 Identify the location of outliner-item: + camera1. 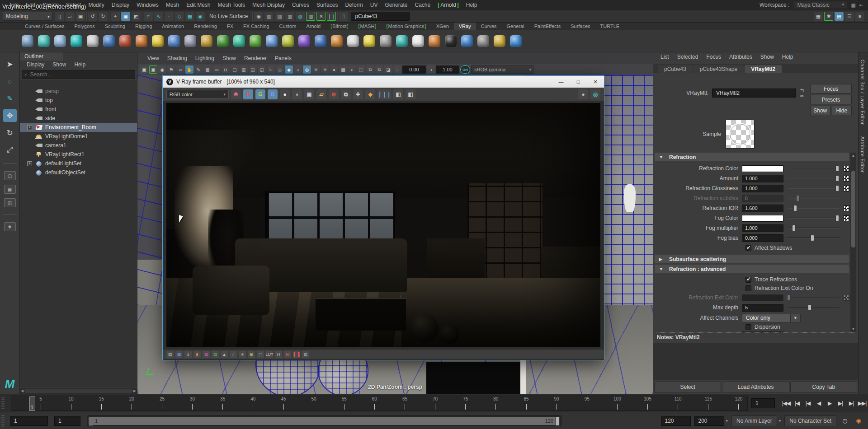
(79, 145).